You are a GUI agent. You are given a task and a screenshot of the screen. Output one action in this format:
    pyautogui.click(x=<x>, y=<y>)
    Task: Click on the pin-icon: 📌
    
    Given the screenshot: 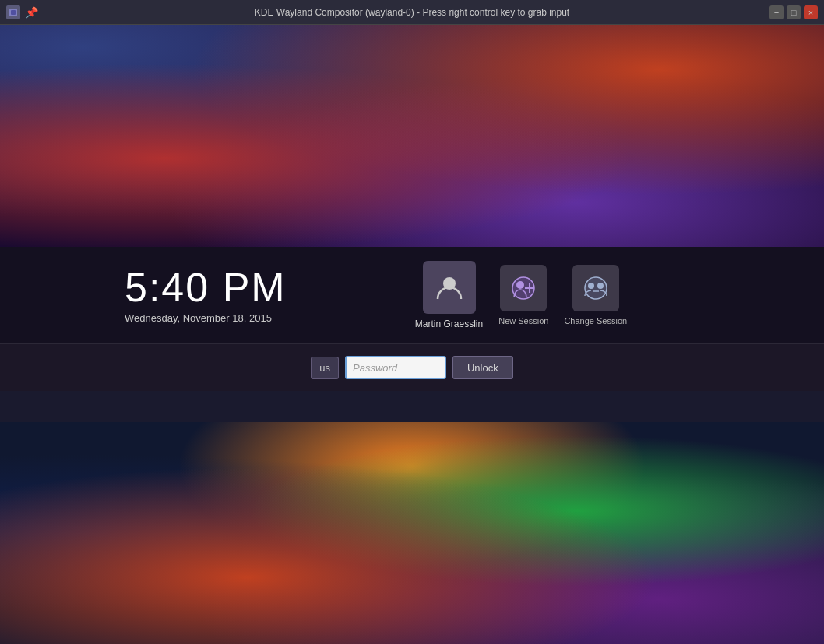 What is the action you would take?
    pyautogui.click(x=31, y=12)
    